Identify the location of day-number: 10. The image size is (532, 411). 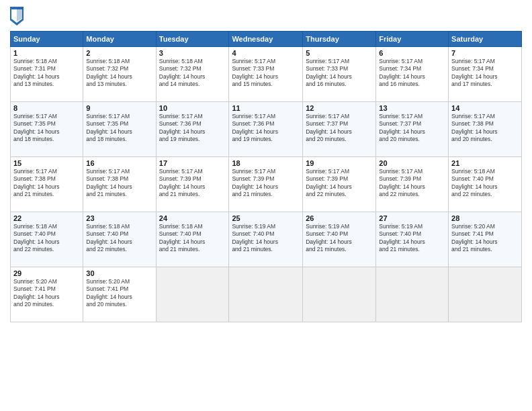
(193, 108).